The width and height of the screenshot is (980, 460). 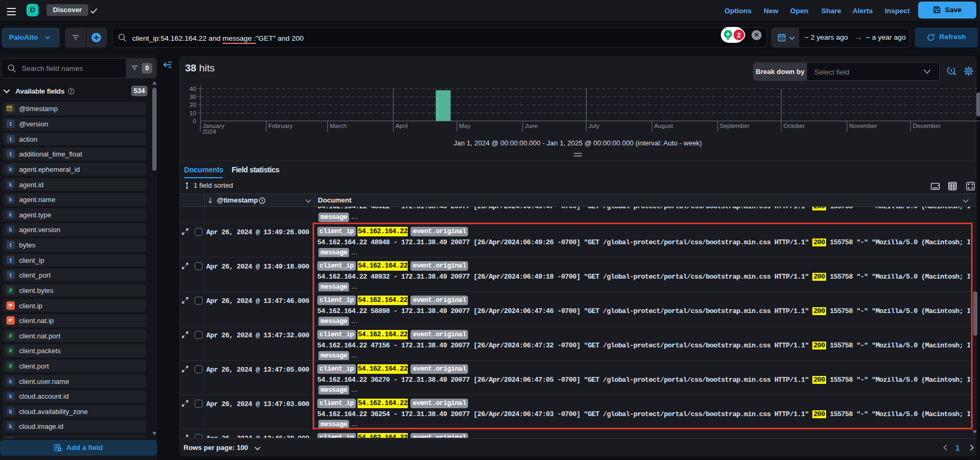 What do you see at coordinates (209, 132) in the screenshot?
I see `svg-text: 2024` at bounding box center [209, 132].